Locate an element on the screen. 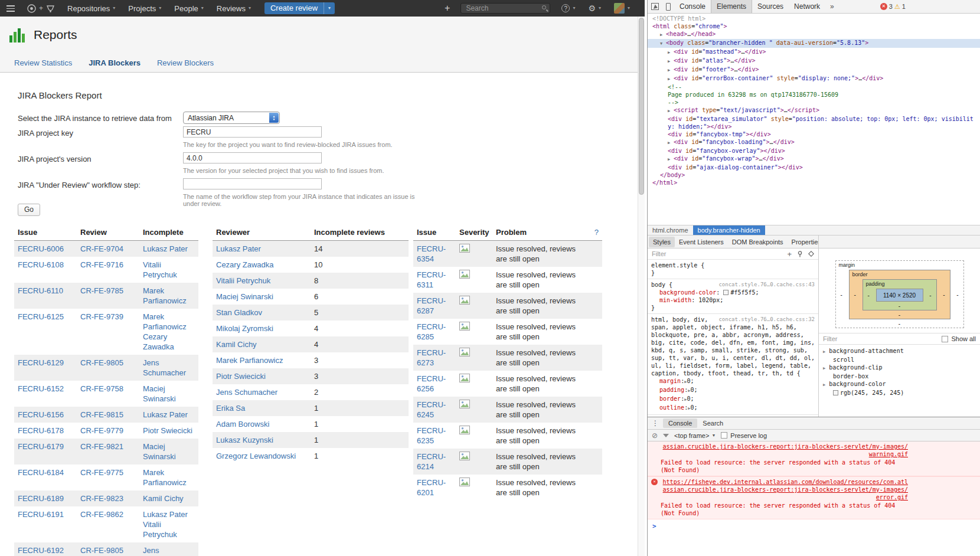  devtools-tab-elements: Elements is located at coordinates (731, 6).